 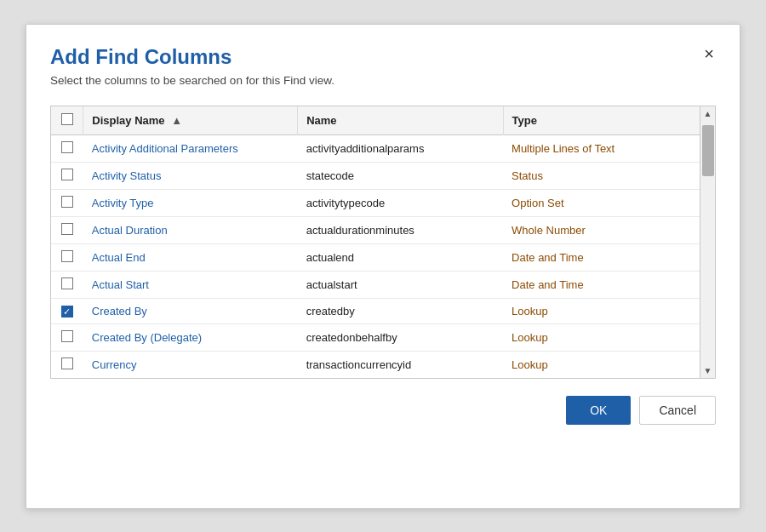 What do you see at coordinates (383, 57) in the screenshot?
I see `dialog-header: Add Find Columns ×` at bounding box center [383, 57].